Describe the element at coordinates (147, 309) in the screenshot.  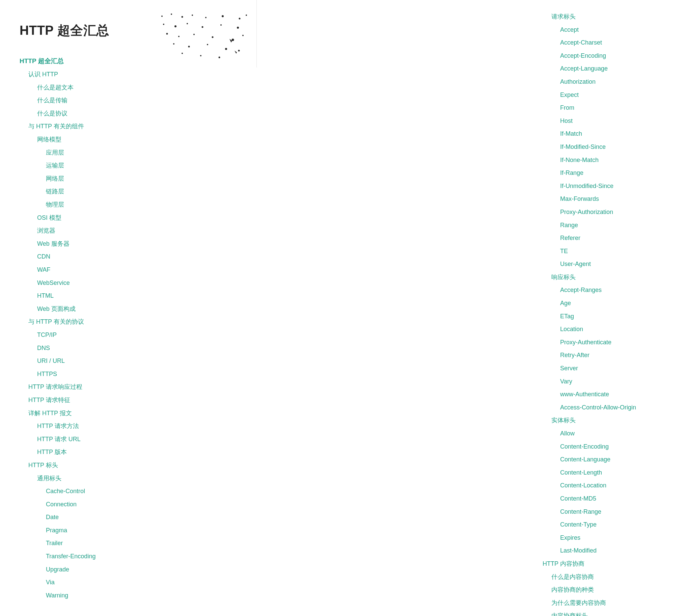
I see `toc-link: Web 页面构成` at that location.